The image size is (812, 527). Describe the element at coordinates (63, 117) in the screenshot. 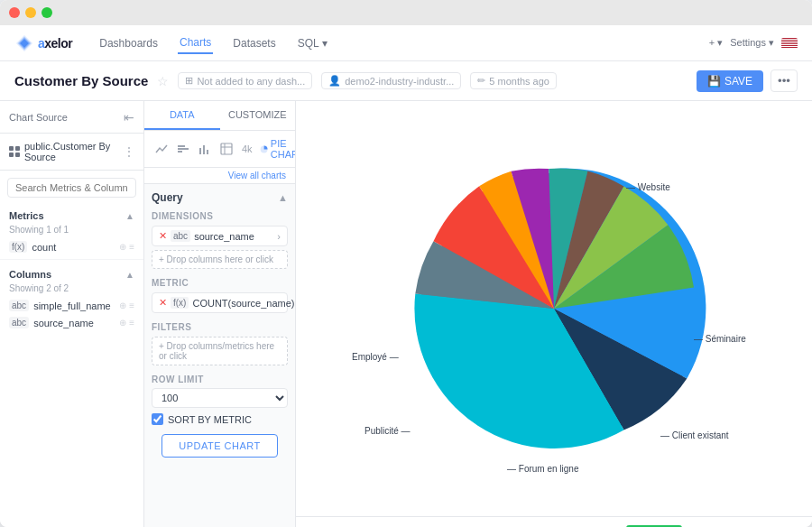

I see `chart-source-label: Chart Source` at that location.